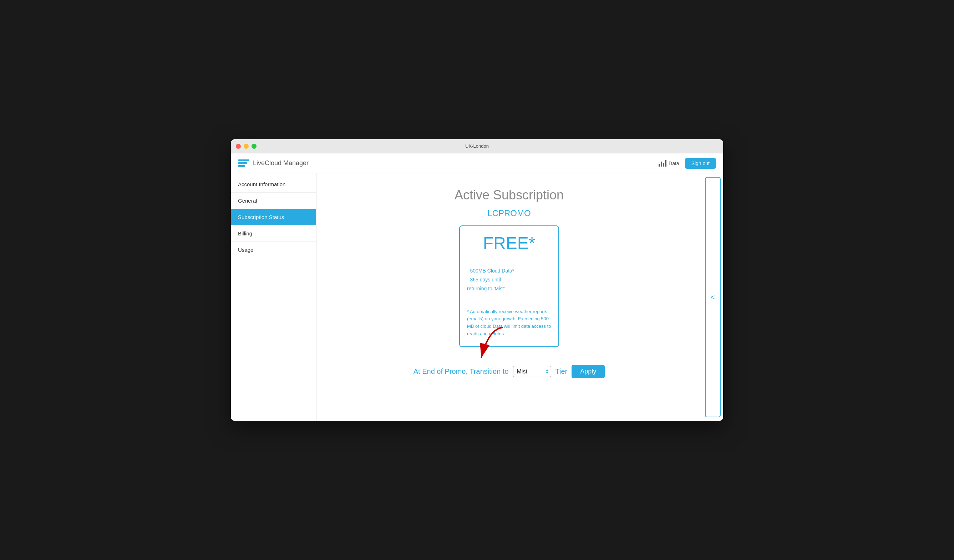 This screenshot has height=560, width=954. What do you see at coordinates (246, 146) in the screenshot?
I see `titlebar-controls` at bounding box center [246, 146].